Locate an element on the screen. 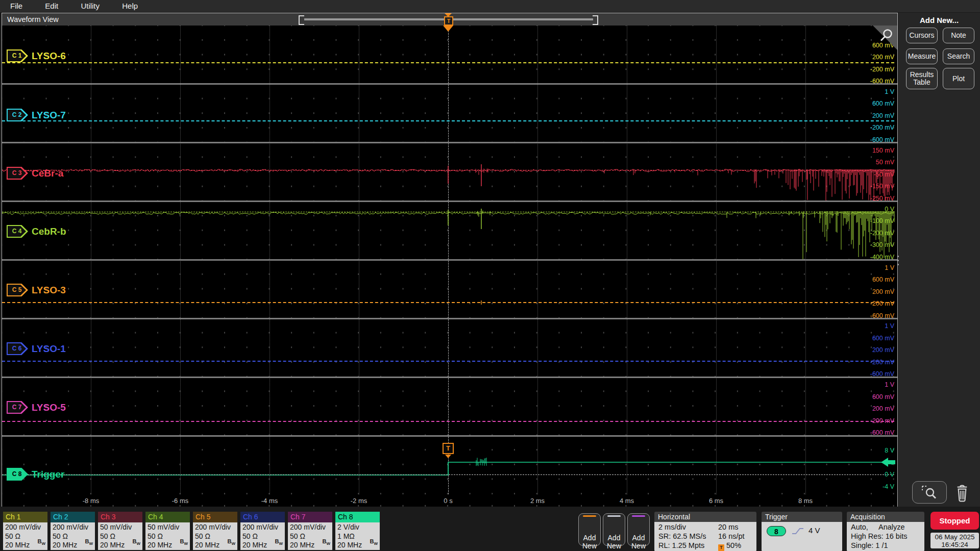 This screenshot has width=980, height=551. cursors-button: Cursors is located at coordinates (922, 36).